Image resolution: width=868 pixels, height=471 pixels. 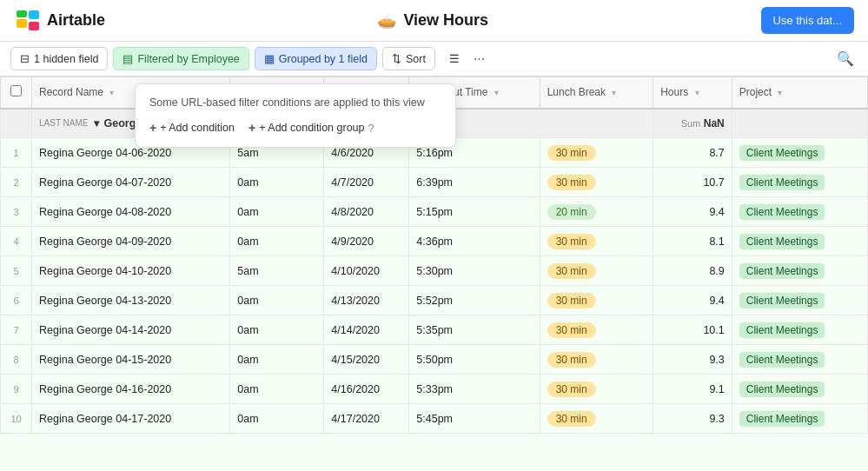 I want to click on row-number: 6, so click(x=16, y=301).